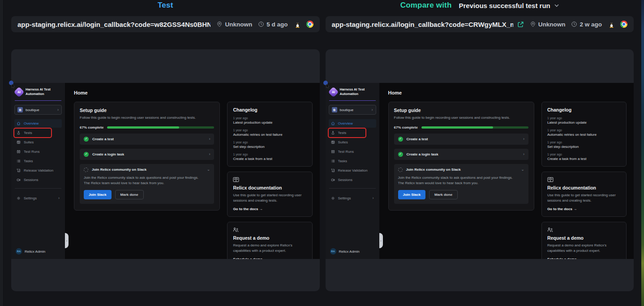 This screenshot has width=644, height=306. I want to click on changelog-entry: 1 year ago Create a task from a test, so click(584, 157).